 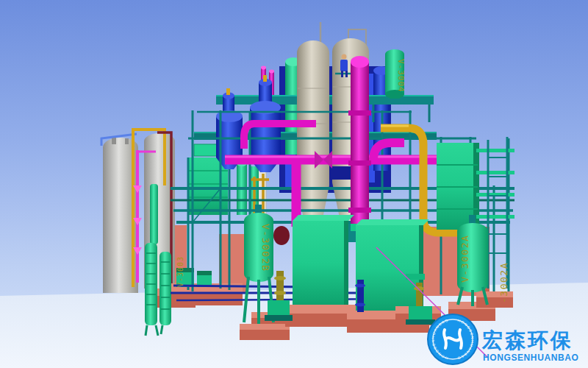 I want to click on maroon-vessel, so click(x=282, y=236).